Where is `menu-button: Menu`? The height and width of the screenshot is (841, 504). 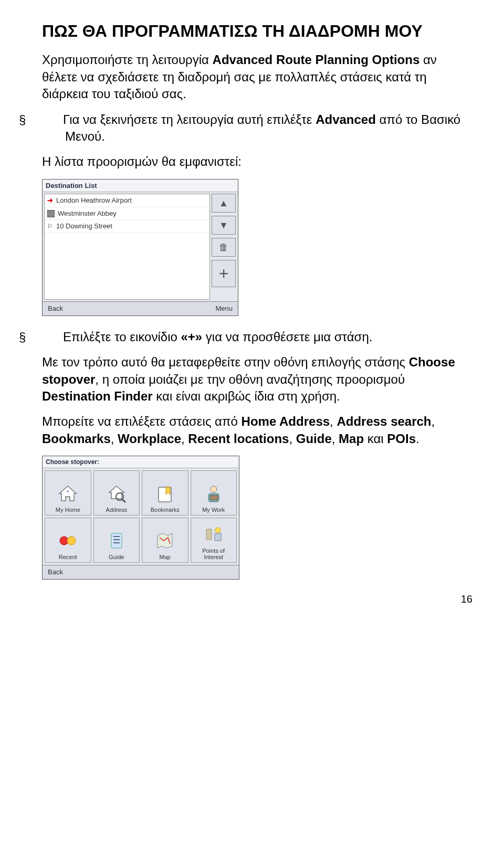 menu-button: Menu is located at coordinates (224, 309).